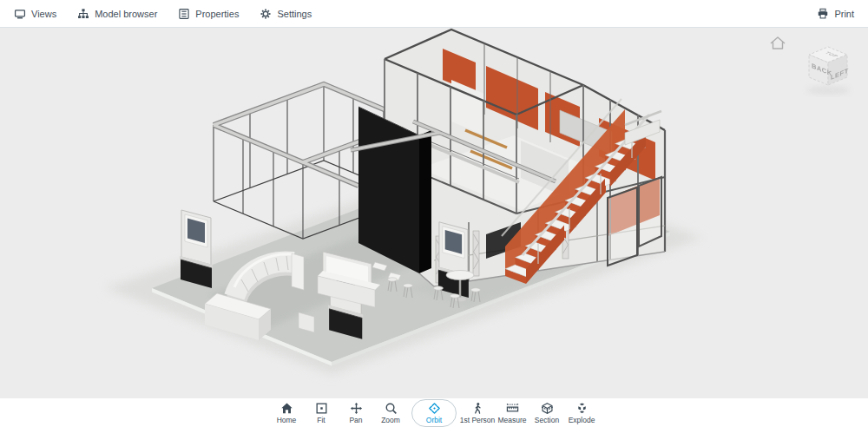  Describe the element at coordinates (477, 408) in the screenshot. I see `first-person-icon` at that location.